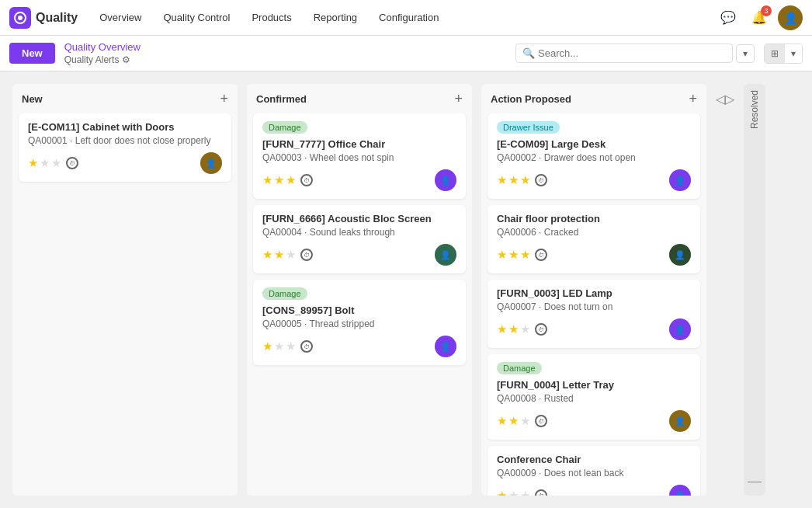 The image size is (812, 508). I want to click on card-c5-subtitle: QA00002 · Drawer does not open, so click(594, 158).